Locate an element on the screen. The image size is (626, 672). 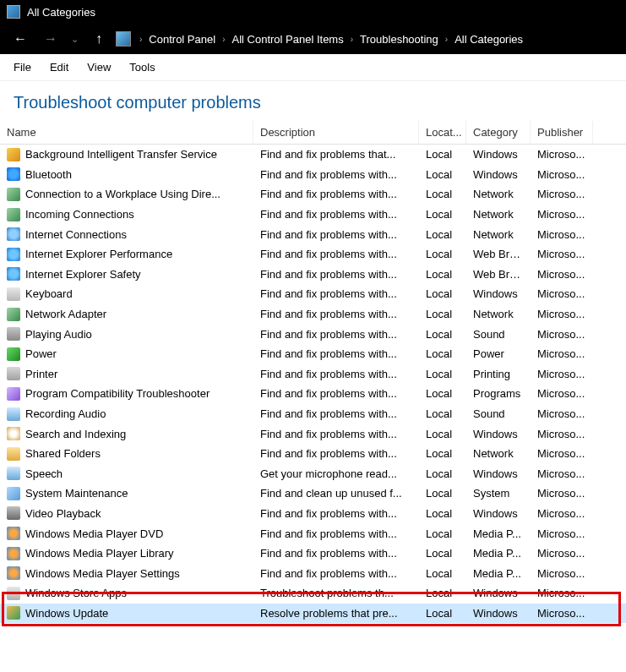
list-item: SpeechGet your microphone read...LocalWi… is located at coordinates (313, 474).